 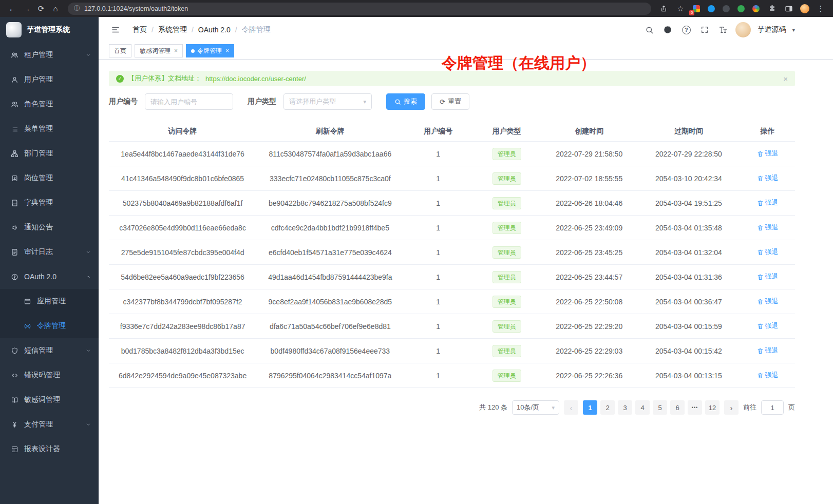 What do you see at coordinates (49, 104) in the screenshot?
I see `sidebar-item-role: 角色管理` at bounding box center [49, 104].